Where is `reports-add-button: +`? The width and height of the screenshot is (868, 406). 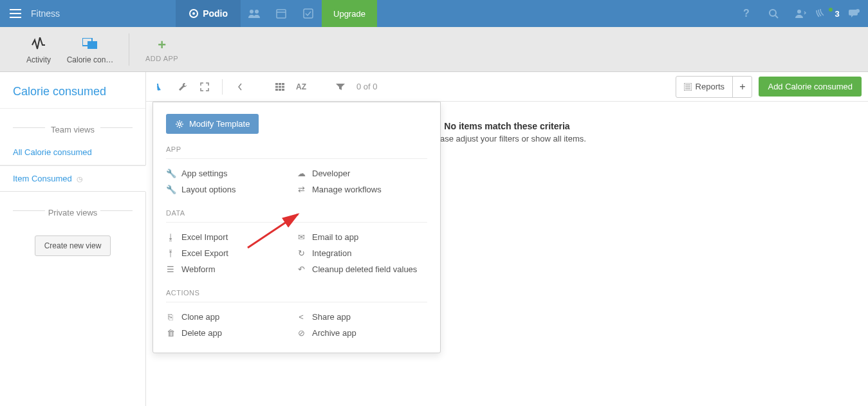 reports-add-button: + is located at coordinates (742, 87).